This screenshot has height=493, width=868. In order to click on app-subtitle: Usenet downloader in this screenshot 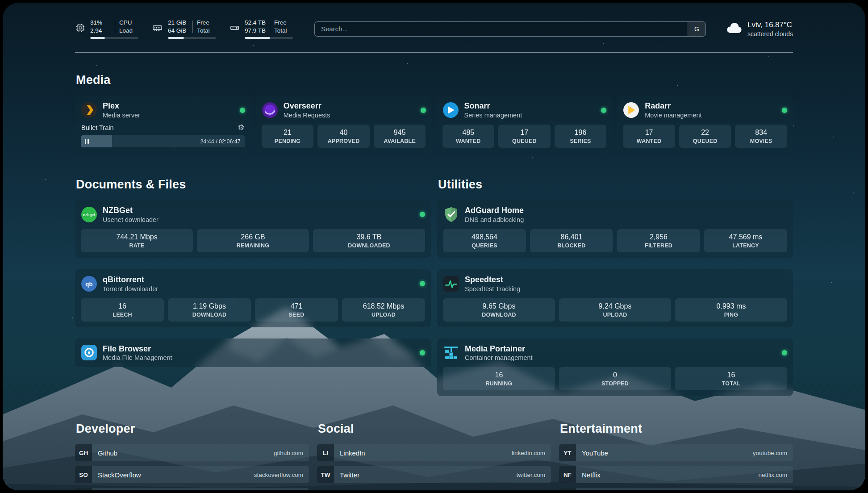, I will do `click(130, 220)`.